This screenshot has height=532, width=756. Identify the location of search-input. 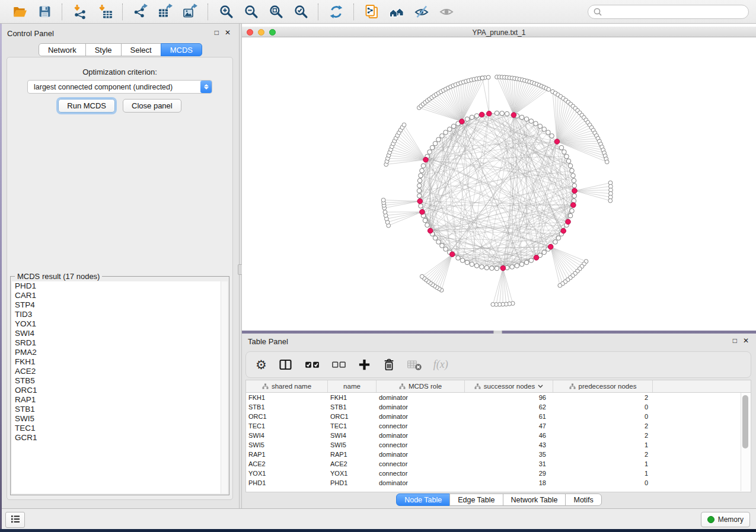
(675, 12).